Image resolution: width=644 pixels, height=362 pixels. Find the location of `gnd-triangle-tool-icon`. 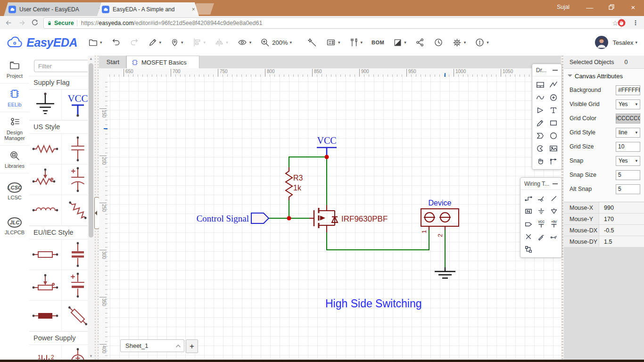

gnd-triangle-tool-icon is located at coordinates (553, 211).